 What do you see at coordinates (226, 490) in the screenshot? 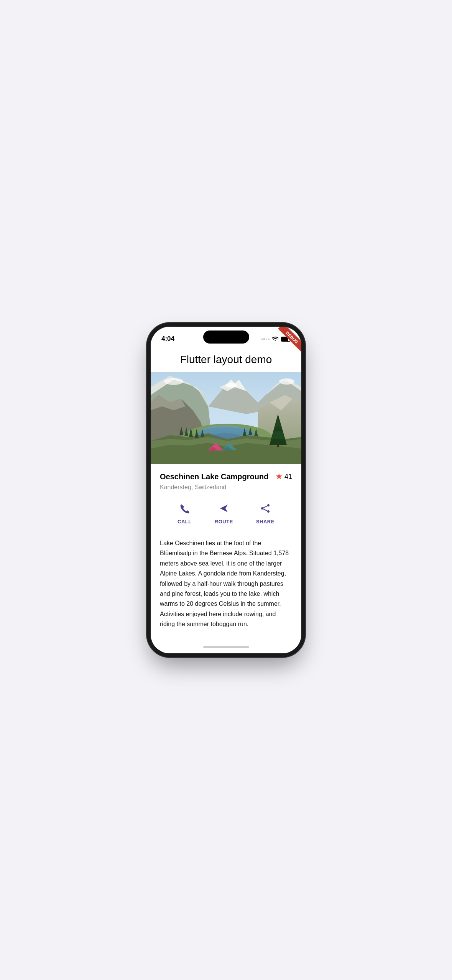
I see `phone-frame: DEBUG 4:04 Fl` at bounding box center [226, 490].